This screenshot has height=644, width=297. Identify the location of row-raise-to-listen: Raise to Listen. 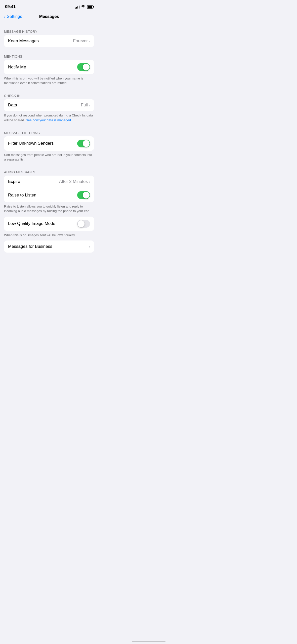
(49, 195).